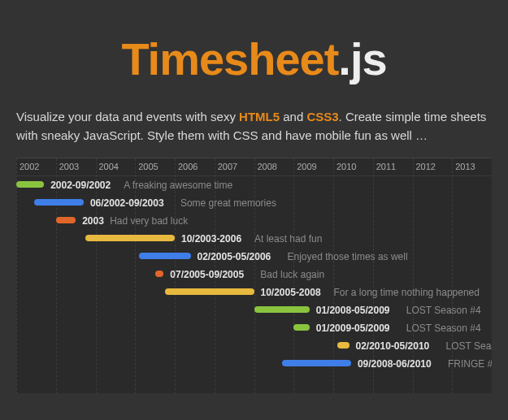  I want to click on timesheet-row: 10/2005-2008For a long time nothing happ…, so click(254, 292).